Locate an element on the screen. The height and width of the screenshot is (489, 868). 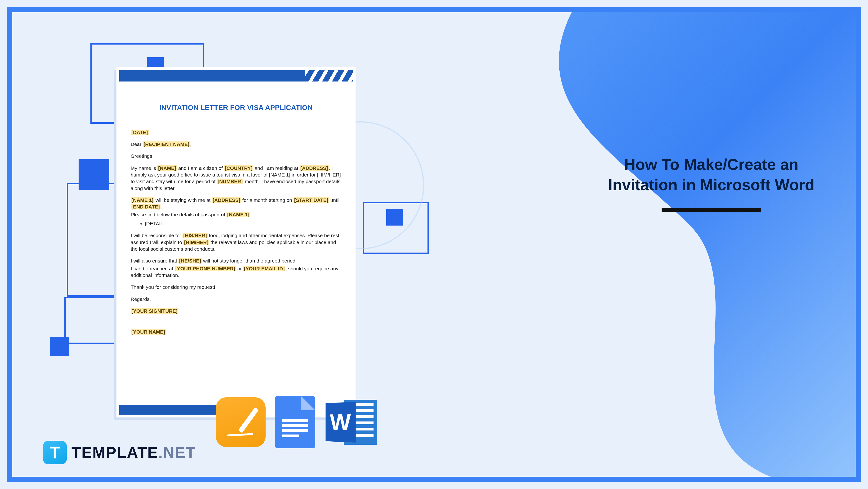
paragraph-1: My name is [NAME] and I am a citizen of … is located at coordinates (236, 178).